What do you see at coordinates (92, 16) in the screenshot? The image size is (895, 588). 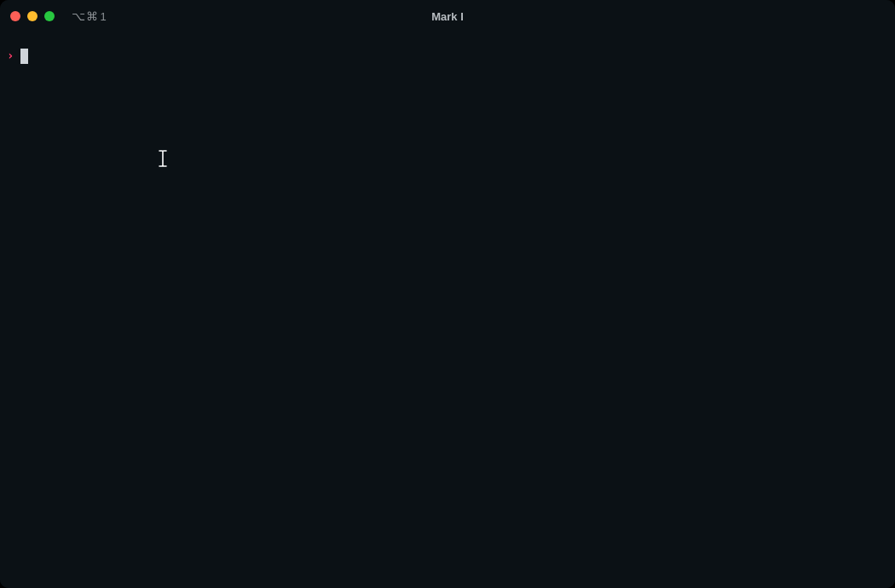 I see `command-key-icon: ⌘` at bounding box center [92, 16].